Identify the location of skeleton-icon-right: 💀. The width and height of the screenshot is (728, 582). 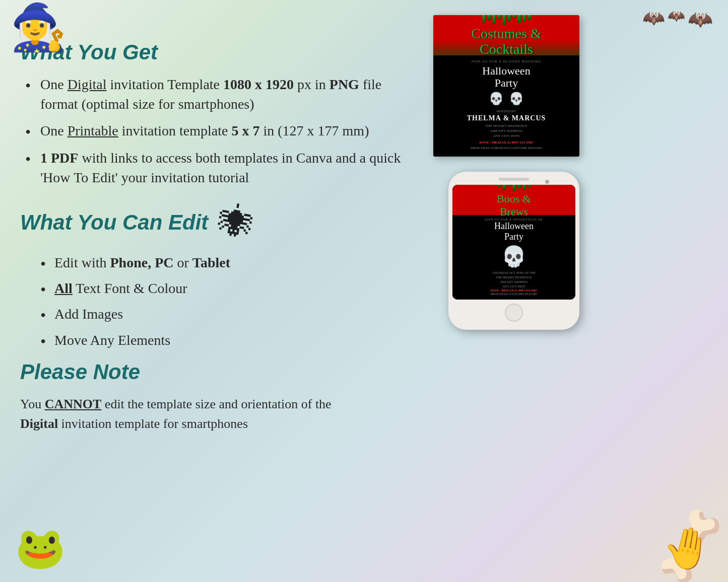
(516, 99).